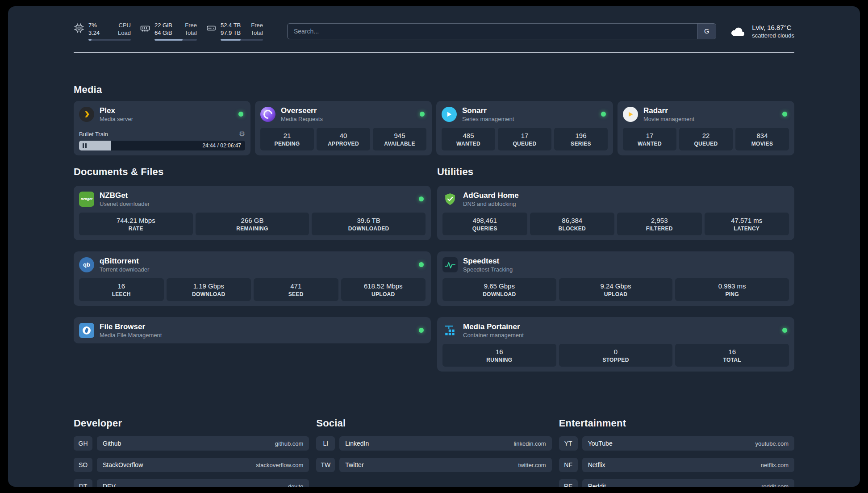  Describe the element at coordinates (530, 444) in the screenshot. I see `bookmark-domain: linkedin.com` at that location.